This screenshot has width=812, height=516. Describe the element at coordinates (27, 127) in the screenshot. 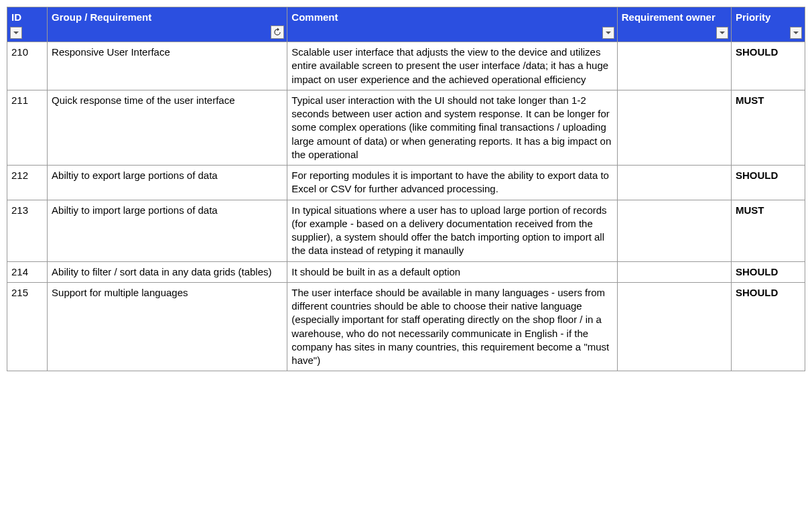

I see `cell-id: 211` at that location.